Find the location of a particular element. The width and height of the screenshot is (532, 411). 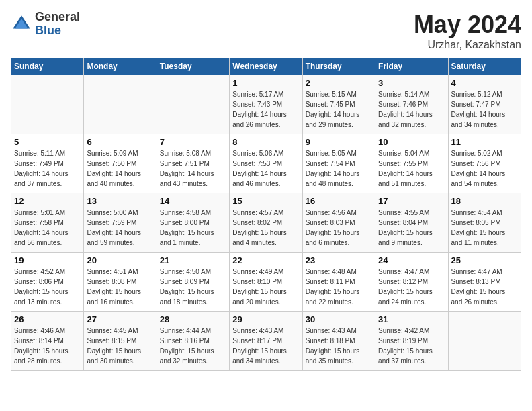

calendar-cell: 25Sunrise: 4:47 AM Sunset: 8:13 PM Dayli… is located at coordinates (484, 282).